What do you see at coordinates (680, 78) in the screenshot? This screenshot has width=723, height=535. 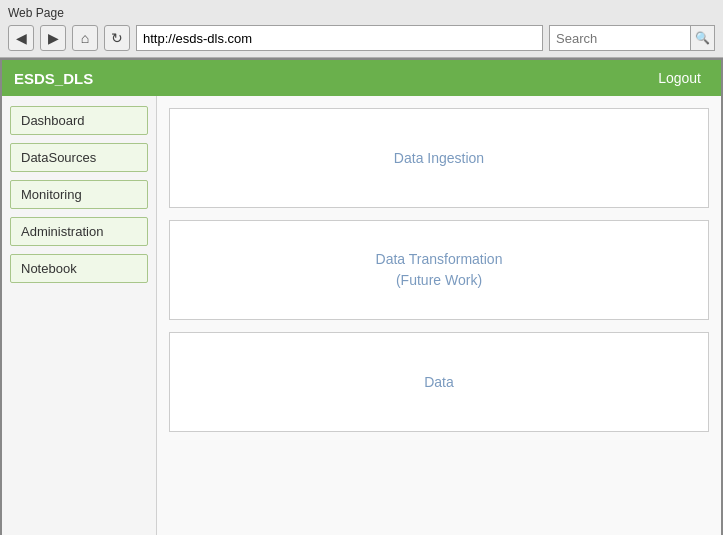 I see `logout-button: Logout` at bounding box center [680, 78].